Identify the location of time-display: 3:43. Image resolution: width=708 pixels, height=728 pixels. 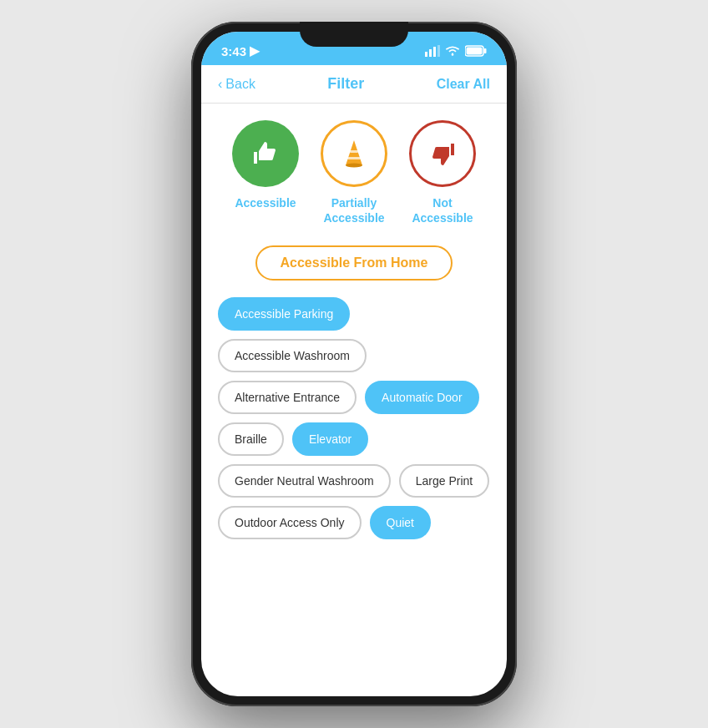
(234, 52).